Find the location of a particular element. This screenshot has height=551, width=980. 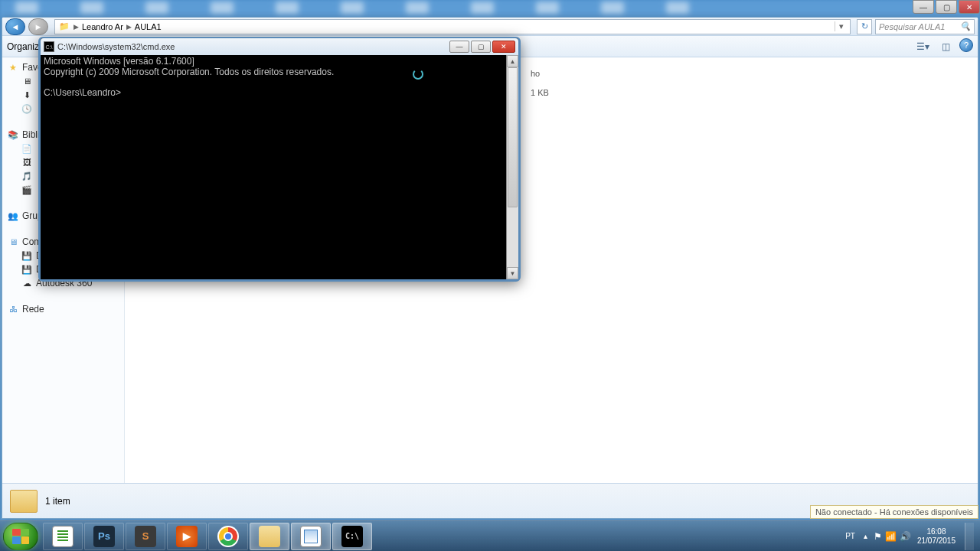

cmd-scrollbar: ▲ ▼ is located at coordinates (512, 167).